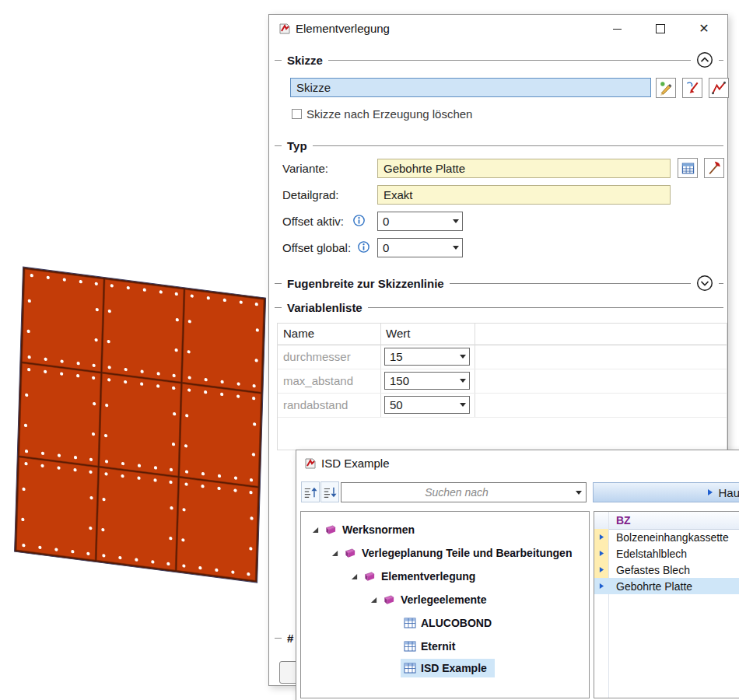  What do you see at coordinates (445, 646) in the screenshot?
I see `tree-item-eternit: Eternit` at bounding box center [445, 646].